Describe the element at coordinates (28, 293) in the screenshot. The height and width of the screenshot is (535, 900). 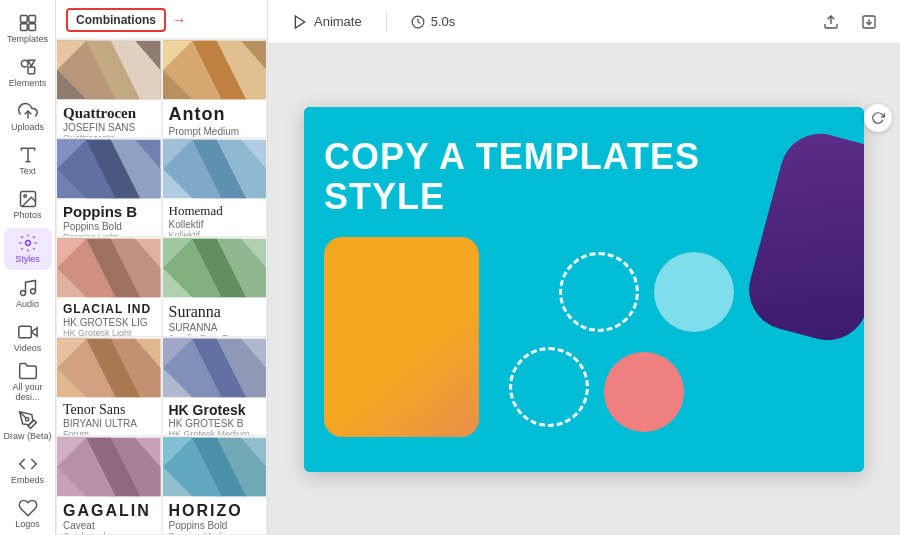
I see `sidebar-item-audio: Audio` at that location.